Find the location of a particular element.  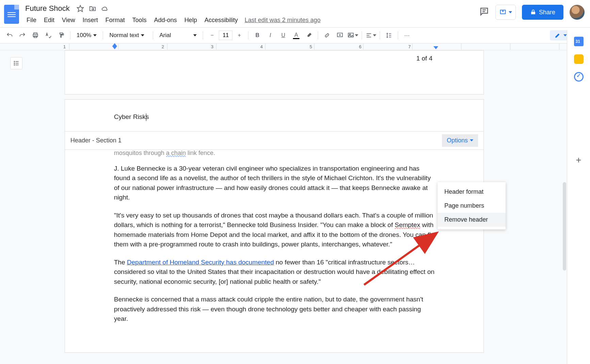

menu-edit: Edit is located at coordinates (49, 20).